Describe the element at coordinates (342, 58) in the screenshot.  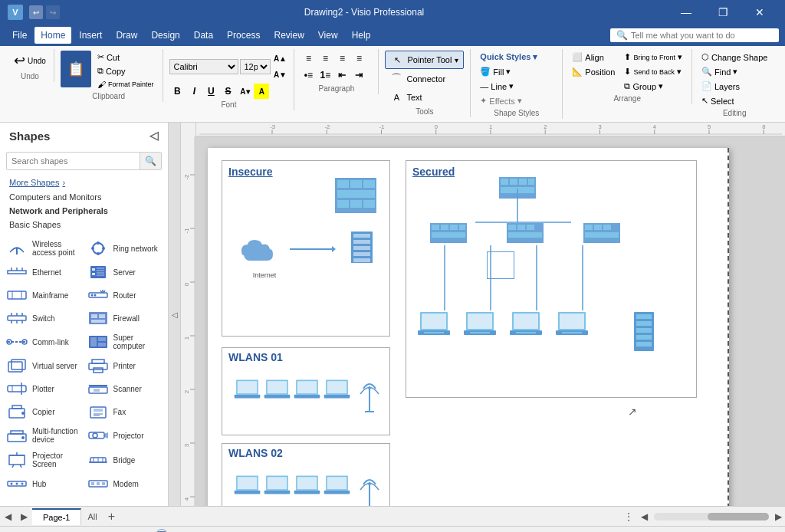
I see `align-right-button: ≡` at that location.